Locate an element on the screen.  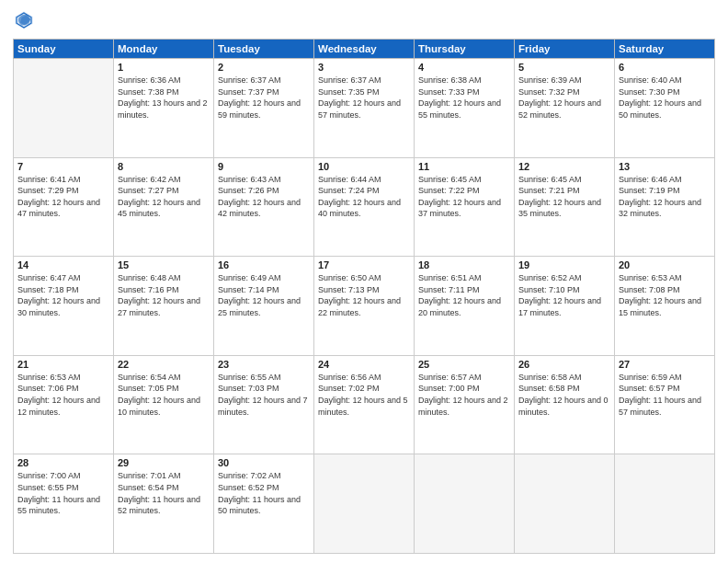
cell-day-number: 28 is located at coordinates (63, 463).